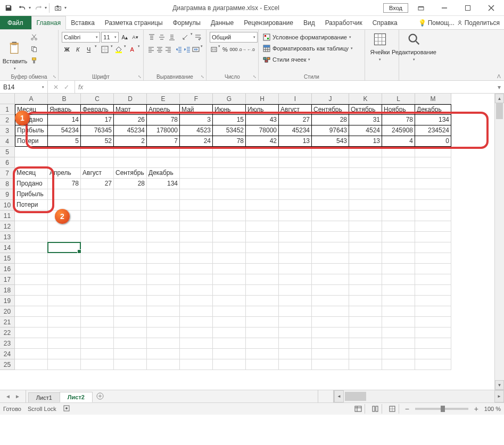 Image resolution: width=504 pixels, height=445 pixels. Describe the element at coordinates (132, 49) in the screenshot. I see `font-color-button: A` at that location.